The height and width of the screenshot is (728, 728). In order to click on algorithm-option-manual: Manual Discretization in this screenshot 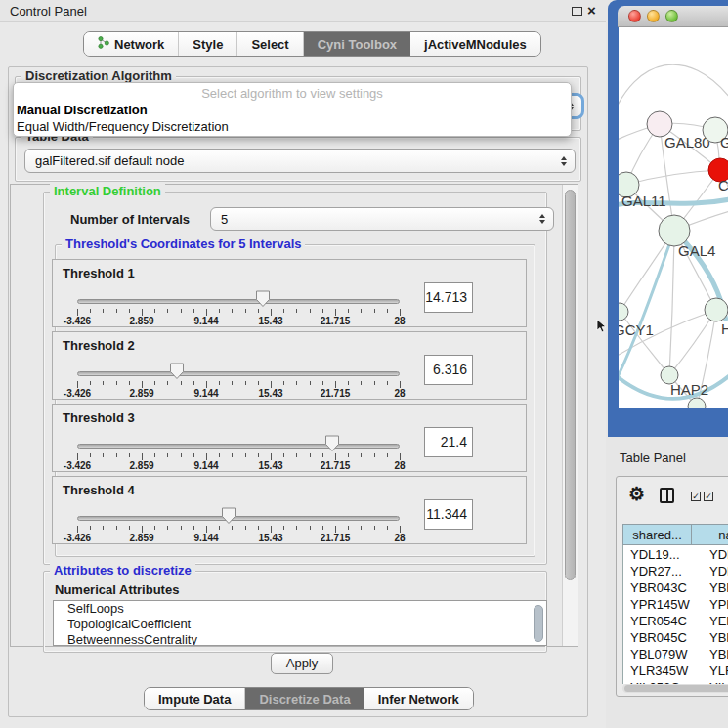, I will do `click(82, 109)`.